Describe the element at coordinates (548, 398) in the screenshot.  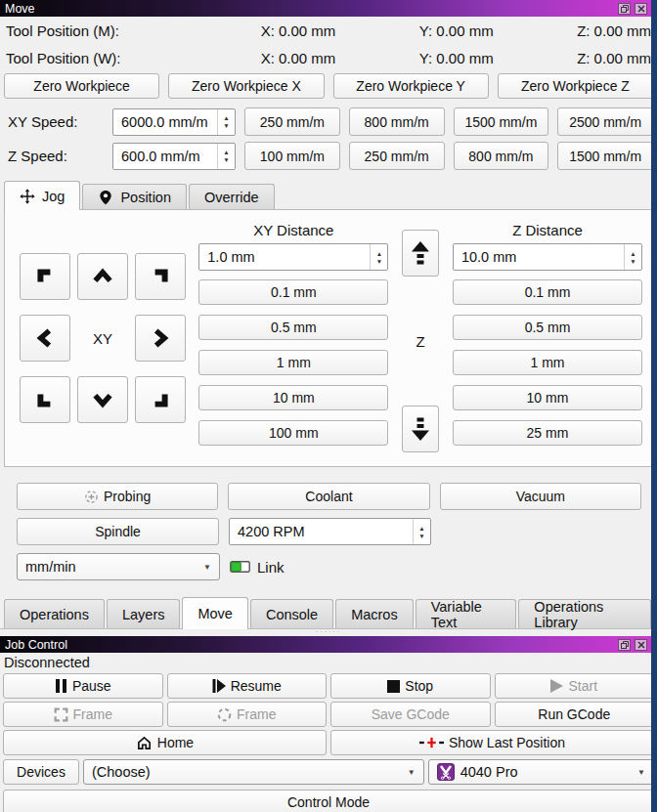
I see `z-distance-preset-10: 10 mm` at that location.